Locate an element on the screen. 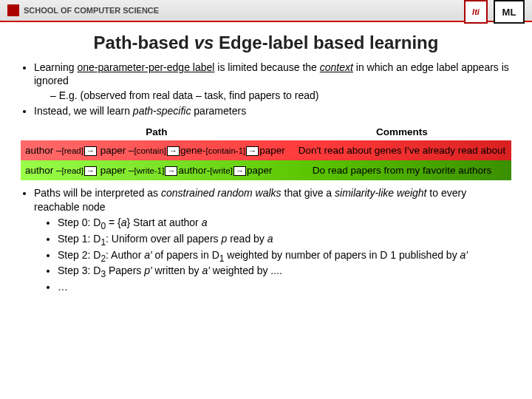 This screenshot has height=399, width=532. walk-intro-i2: similarity-like weight is located at coordinates (381, 193).